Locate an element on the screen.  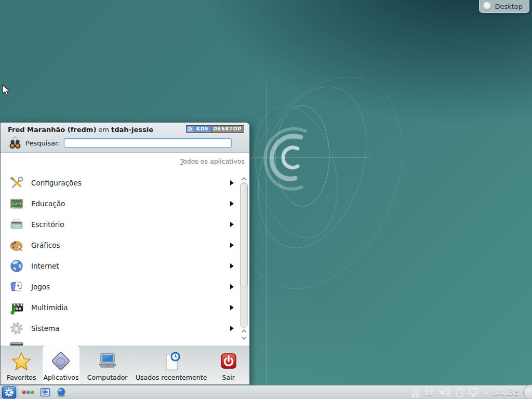
scrollbar-track is located at coordinates (244, 255).